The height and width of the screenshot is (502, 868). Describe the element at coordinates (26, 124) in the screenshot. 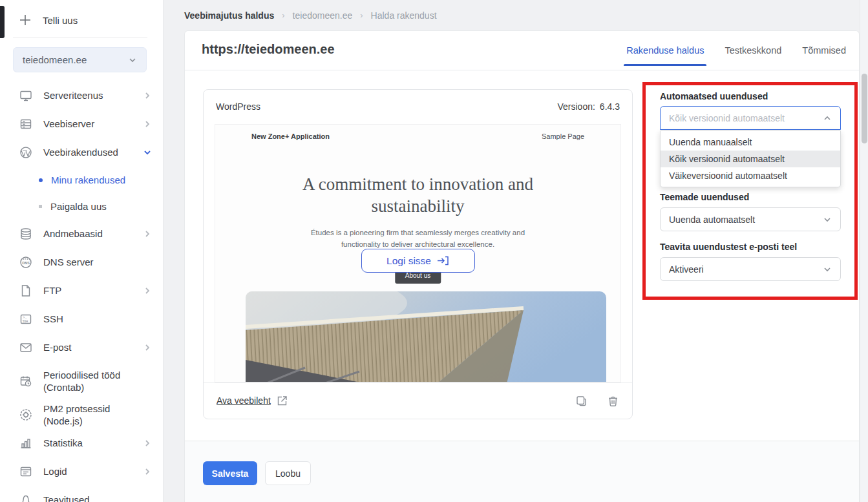

I see `server-icon` at that location.